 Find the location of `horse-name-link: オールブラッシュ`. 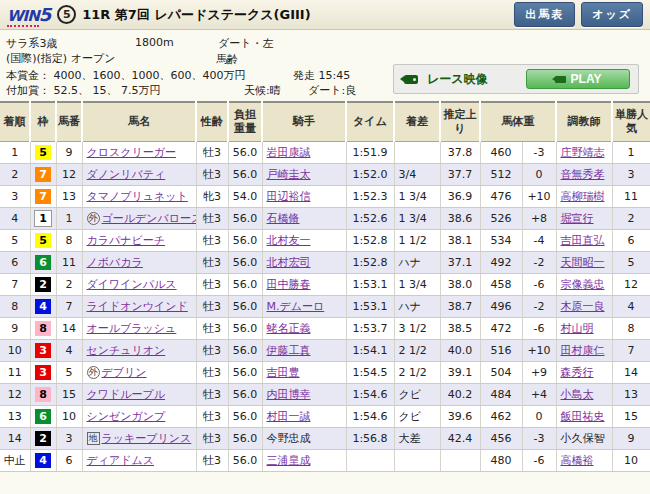

horse-name-link: オールブラッシュ is located at coordinates (132, 328).